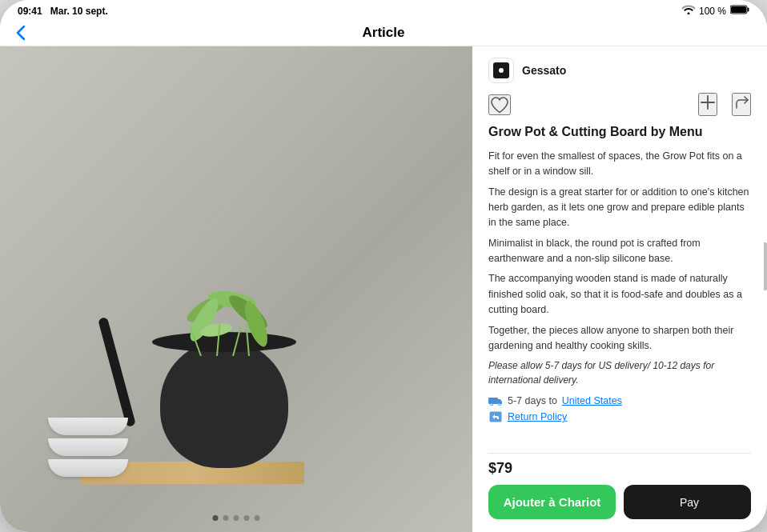 Image resolution: width=767 pixels, height=532 pixels. Describe the element at coordinates (689, 11) in the screenshot. I see `wifi-icon` at that location.